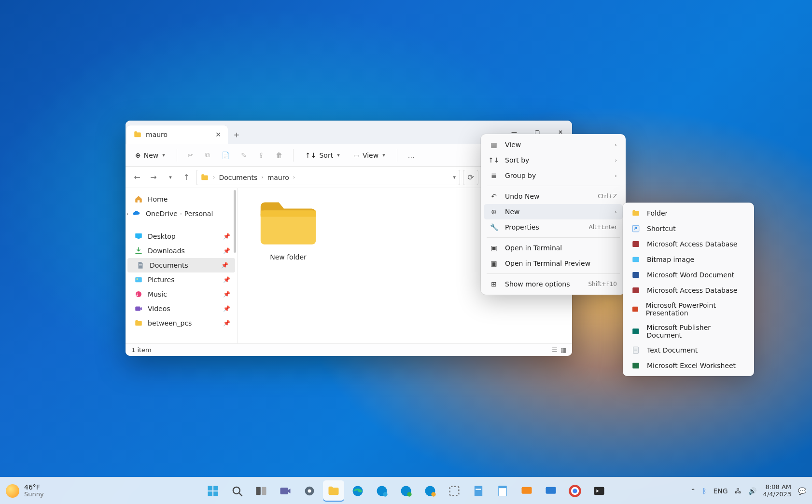 This screenshot has height=504, width=812. What do you see at coordinates (182, 280) in the screenshot?
I see `sidebar-item-pictures: Pictures 📌` at bounding box center [182, 280].